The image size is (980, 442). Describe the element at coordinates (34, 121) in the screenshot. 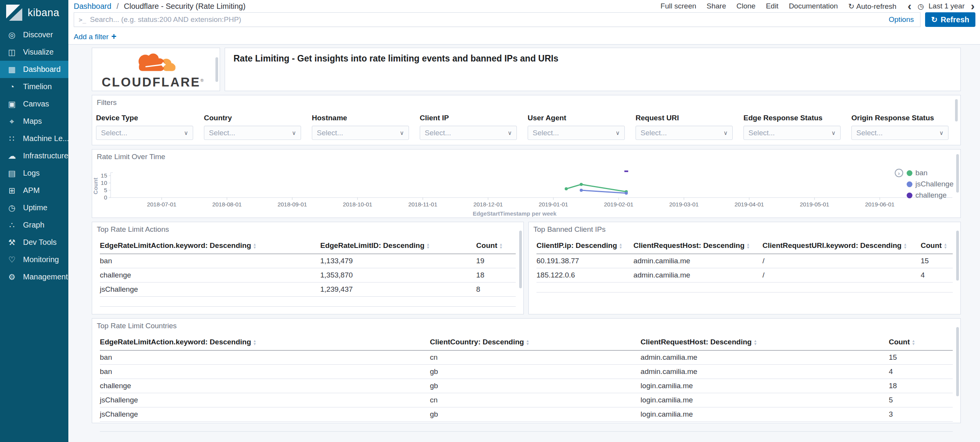

I see `sidebar-item-maps: ⌖Maps` at that location.